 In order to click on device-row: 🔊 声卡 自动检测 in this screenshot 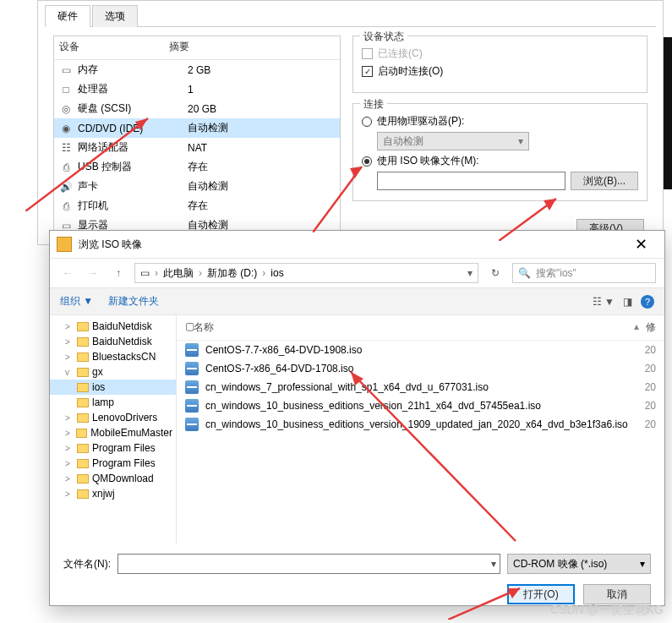, I will do `click(197, 186)`.